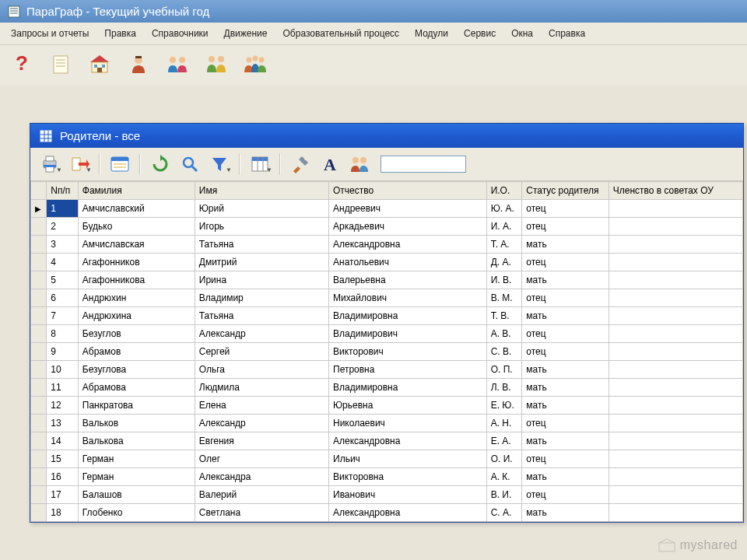 This screenshot has width=747, height=560. Describe the element at coordinates (261, 370) in the screenshot. I see `cell-name: Ольга` at that location.